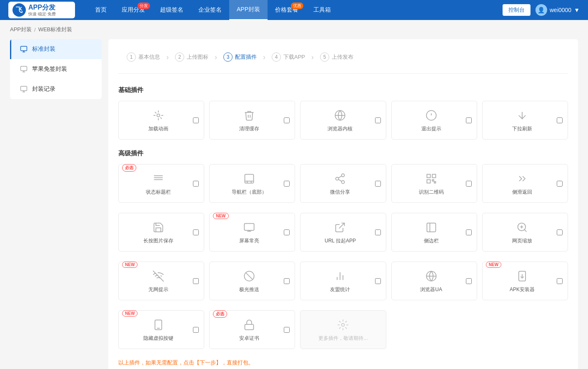 The height and width of the screenshot is (369, 588). I want to click on plugin-inner: 浏览器内核, so click(340, 120).